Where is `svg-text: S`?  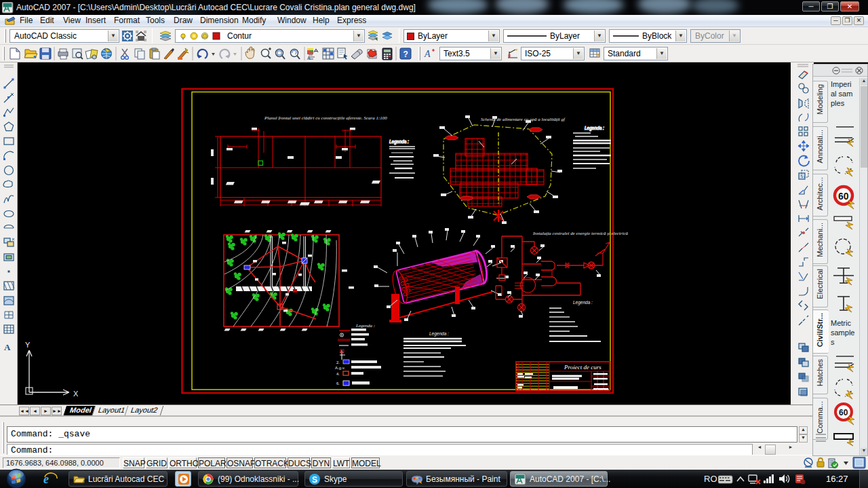
svg-text: S is located at coordinates (315, 480).